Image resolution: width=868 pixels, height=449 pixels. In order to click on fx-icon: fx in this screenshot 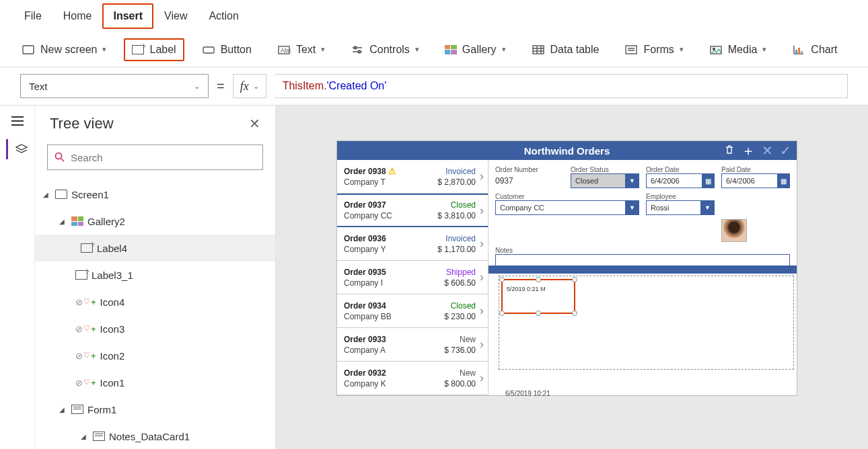, I will do `click(245, 86)`.